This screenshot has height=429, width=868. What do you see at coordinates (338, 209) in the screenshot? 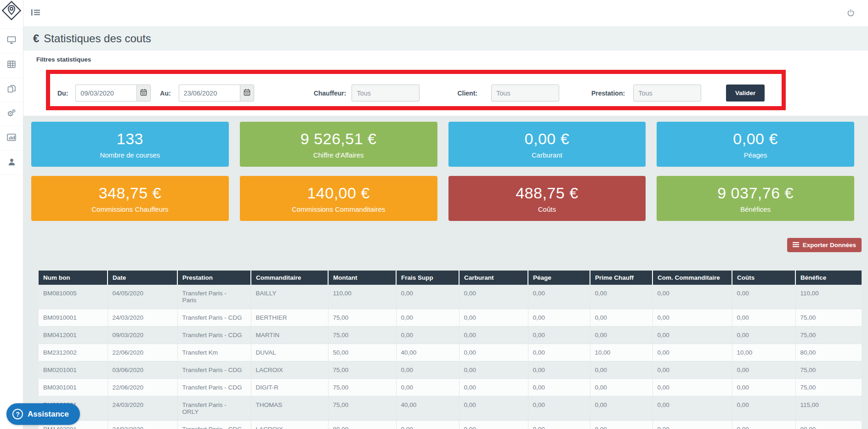
I see `stat-label: Commissions Commanditaires` at bounding box center [338, 209].